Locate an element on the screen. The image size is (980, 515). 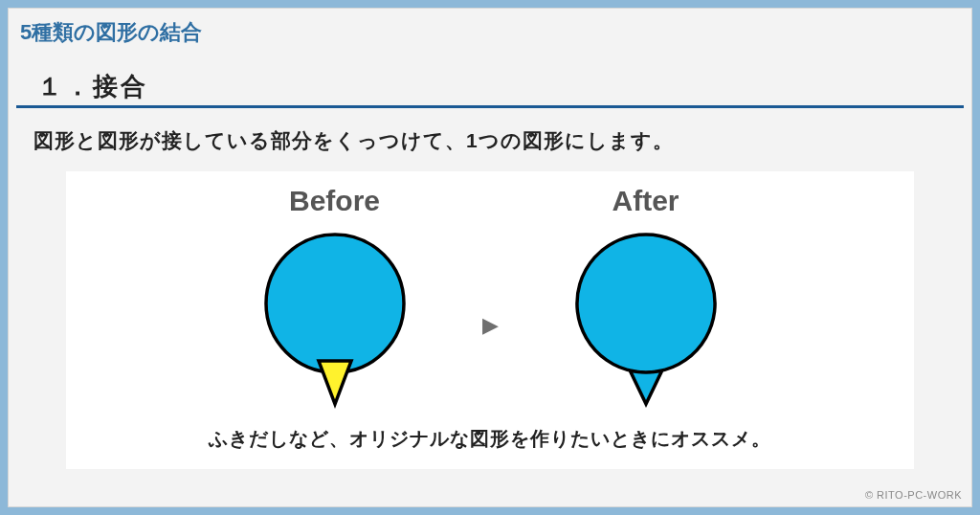
page-title: 5種類の図形の結合 is located at coordinates (490, 31).